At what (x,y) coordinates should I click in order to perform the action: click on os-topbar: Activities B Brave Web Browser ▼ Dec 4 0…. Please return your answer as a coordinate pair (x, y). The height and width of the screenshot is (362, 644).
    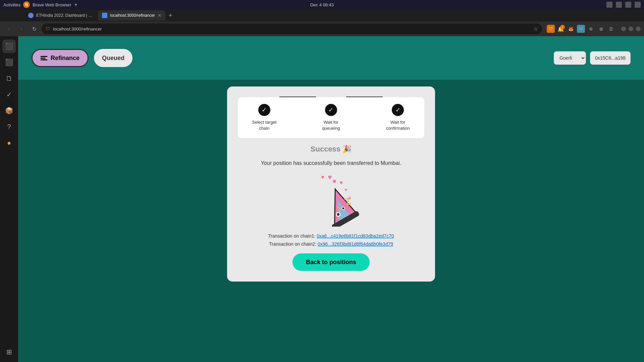
    Looking at the image, I should click on (322, 5).